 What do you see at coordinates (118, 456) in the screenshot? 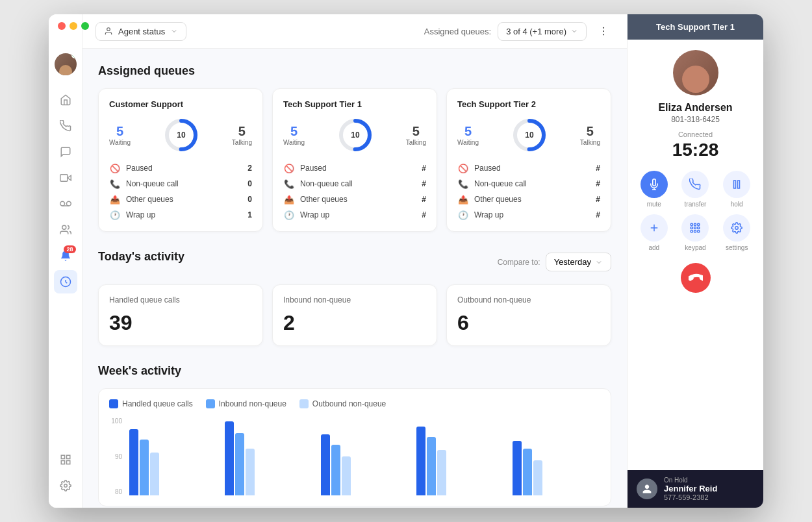
I see `y-axis: 1009080` at bounding box center [118, 456].